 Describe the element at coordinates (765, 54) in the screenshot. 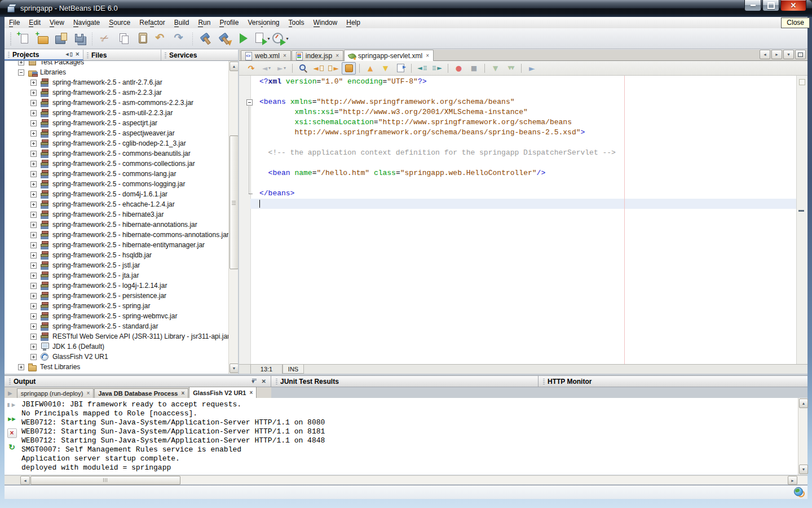

I see `scroll-tabs-left-button: ◄` at that location.